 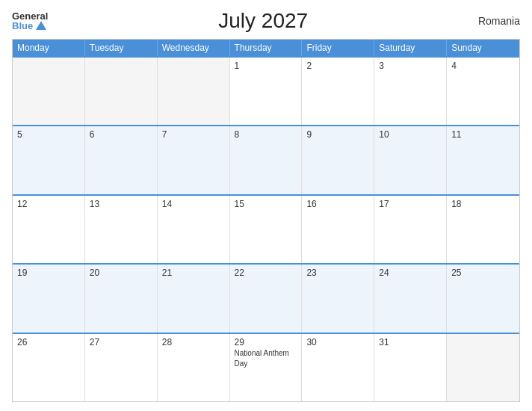 What do you see at coordinates (411, 48) in the screenshot?
I see `header-day-saturday: Saturday` at bounding box center [411, 48].